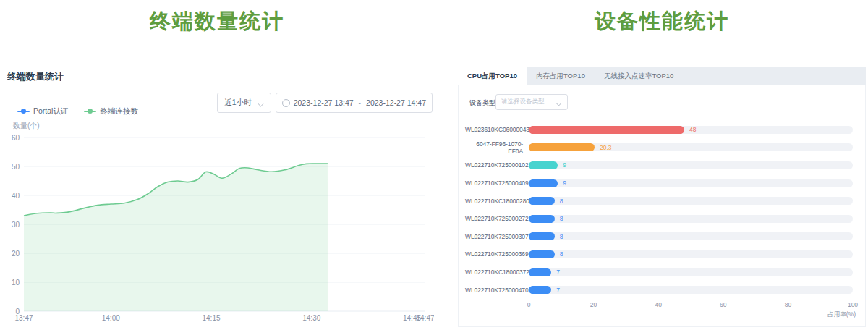  Describe the element at coordinates (561, 75) in the screenshot. I see `tab-内存占用TOP10: 内存占用TOP10` at that location.